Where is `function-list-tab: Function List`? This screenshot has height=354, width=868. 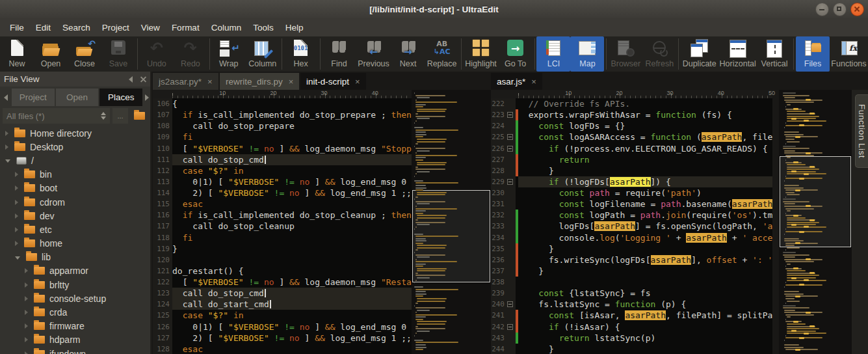
function-list-tab: Function List is located at coordinates (861, 131).